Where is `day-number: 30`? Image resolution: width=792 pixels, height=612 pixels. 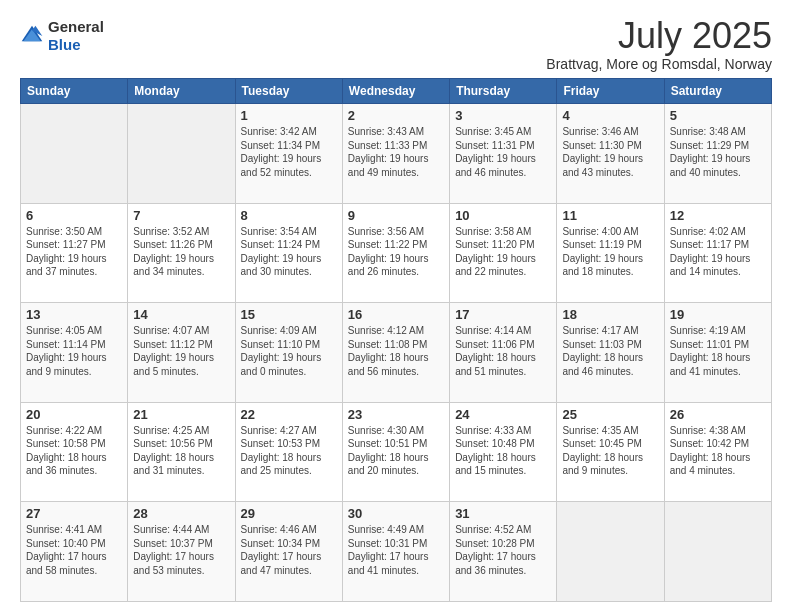 day-number: 30 is located at coordinates (396, 514).